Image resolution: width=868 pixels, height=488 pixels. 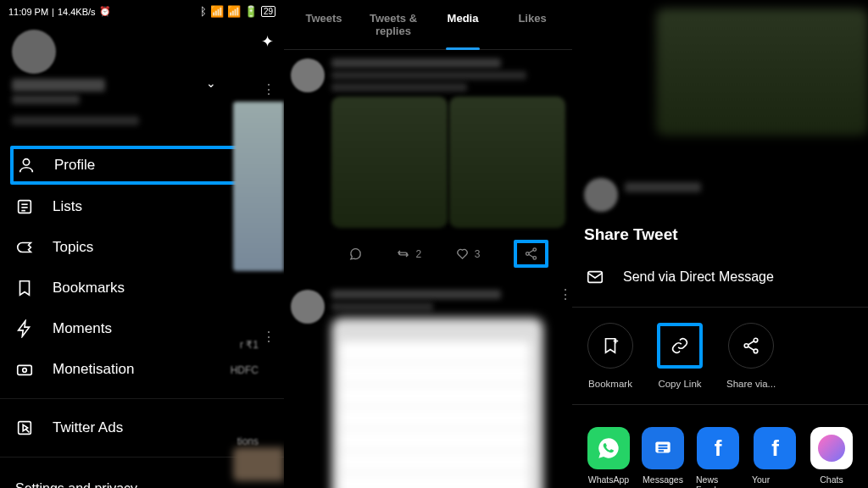 What do you see at coordinates (428, 385) in the screenshot?
I see `tweet: ⋮` at bounding box center [428, 385].